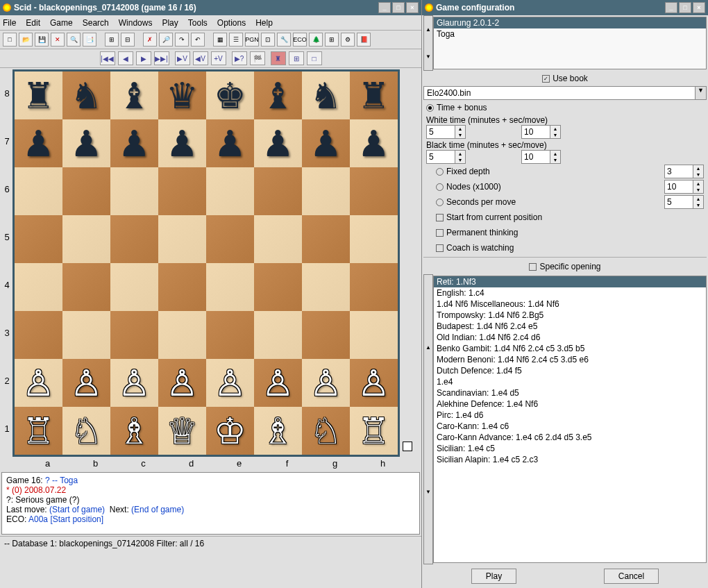 This screenshot has height=588, width=708. Describe the element at coordinates (252, 40) in the screenshot. I see `tool-pgn-icon: PGN` at that location.